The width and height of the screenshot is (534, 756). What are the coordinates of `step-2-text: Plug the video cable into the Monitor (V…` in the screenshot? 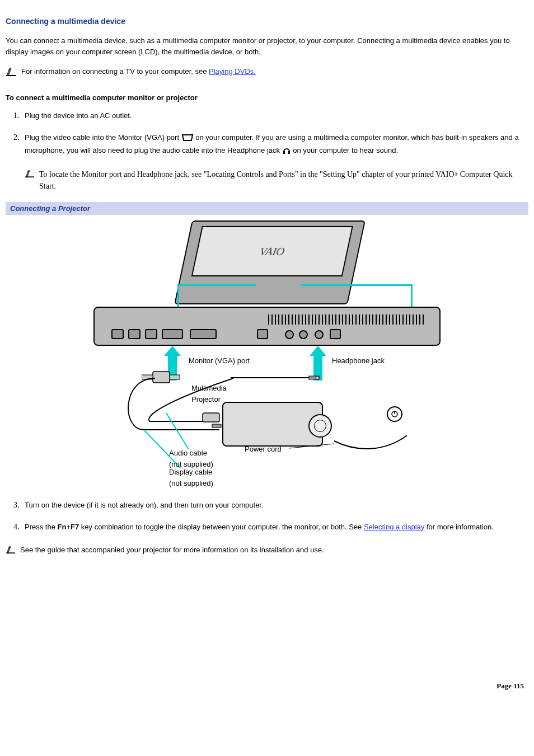 It's located at (277, 145).